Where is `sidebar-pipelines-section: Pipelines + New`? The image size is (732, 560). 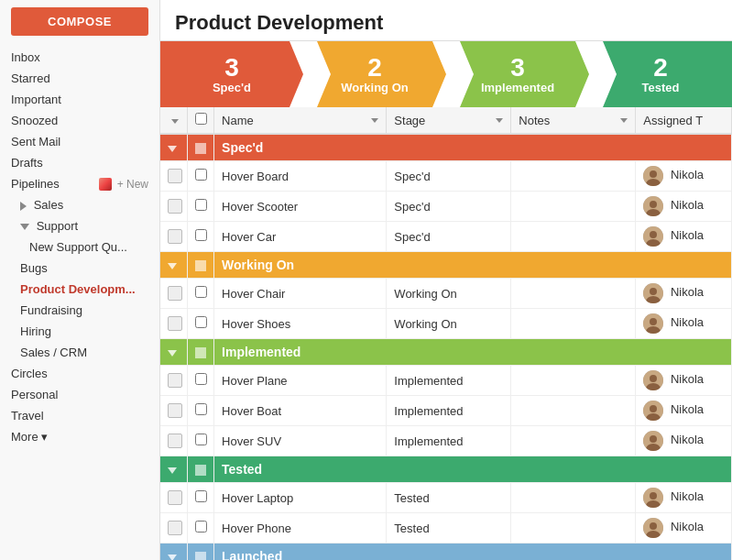
sidebar-pipelines-section: Pipelines + New is located at coordinates (80, 183).